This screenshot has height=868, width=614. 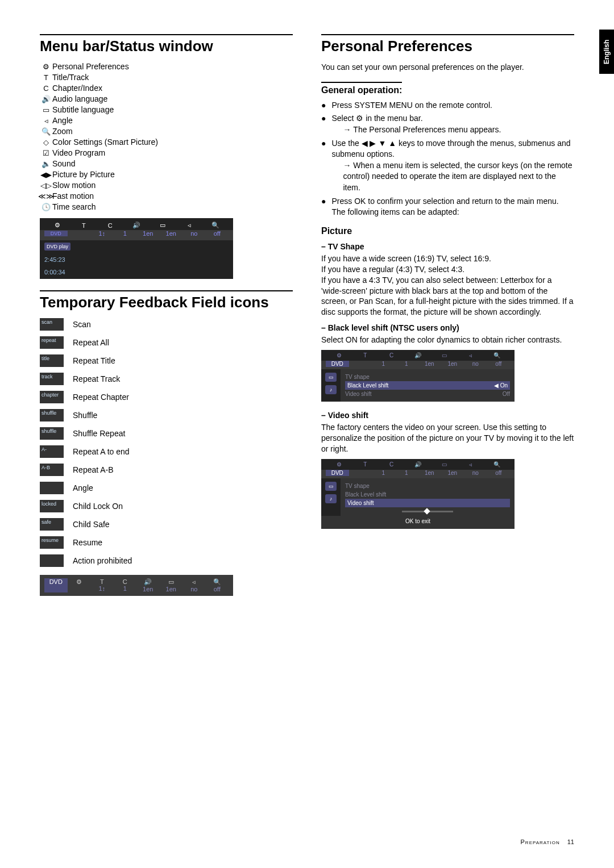 I want to click on osd-time-elapsed: 0:00:34, so click(x=55, y=272).